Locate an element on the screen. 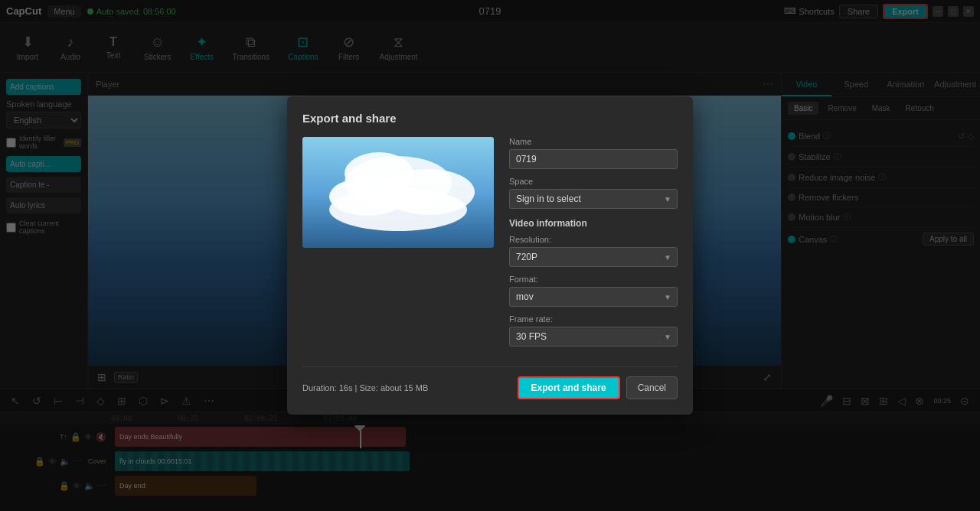 Image resolution: width=980 pixels, height=511 pixels. name-field-label: Name is located at coordinates (593, 142).